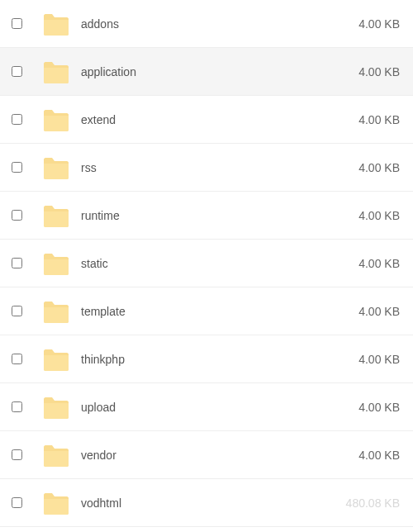  What do you see at coordinates (206, 359) in the screenshot?
I see `file-row: thinkphp 4.00 KB` at bounding box center [206, 359].